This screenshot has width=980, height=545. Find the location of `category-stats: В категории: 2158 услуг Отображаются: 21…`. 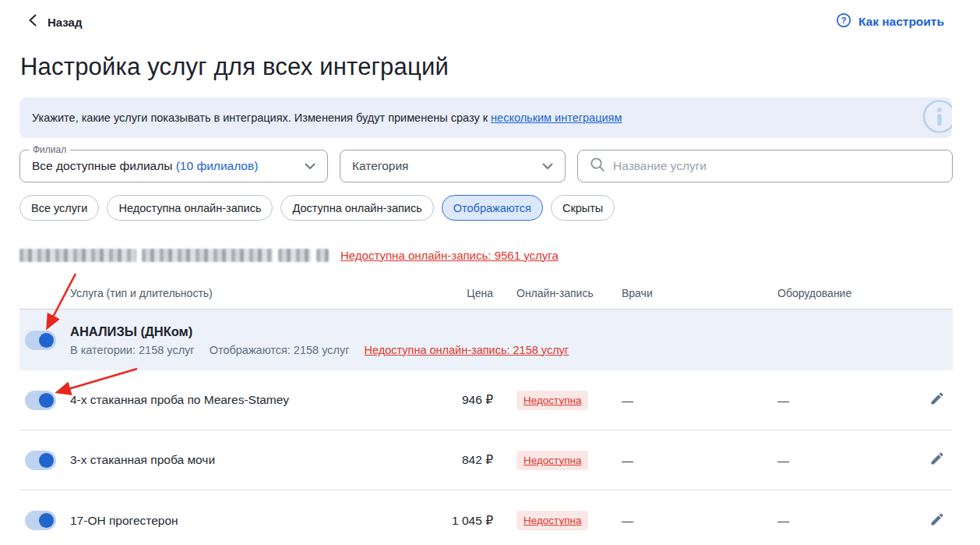

category-stats: В категории: 2158 услуг Отображаются: 21… is located at coordinates (508, 350).